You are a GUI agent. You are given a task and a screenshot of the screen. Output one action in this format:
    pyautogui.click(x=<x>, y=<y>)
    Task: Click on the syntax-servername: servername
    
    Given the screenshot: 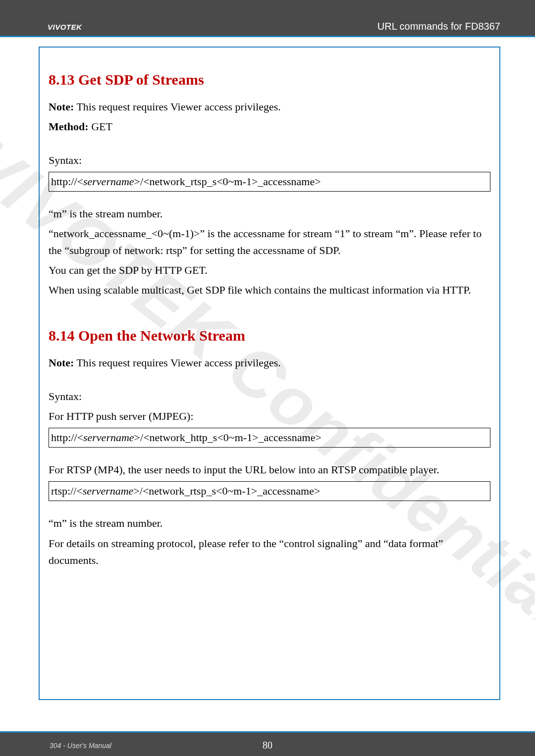 What is the action you would take?
    pyautogui.click(x=109, y=181)
    